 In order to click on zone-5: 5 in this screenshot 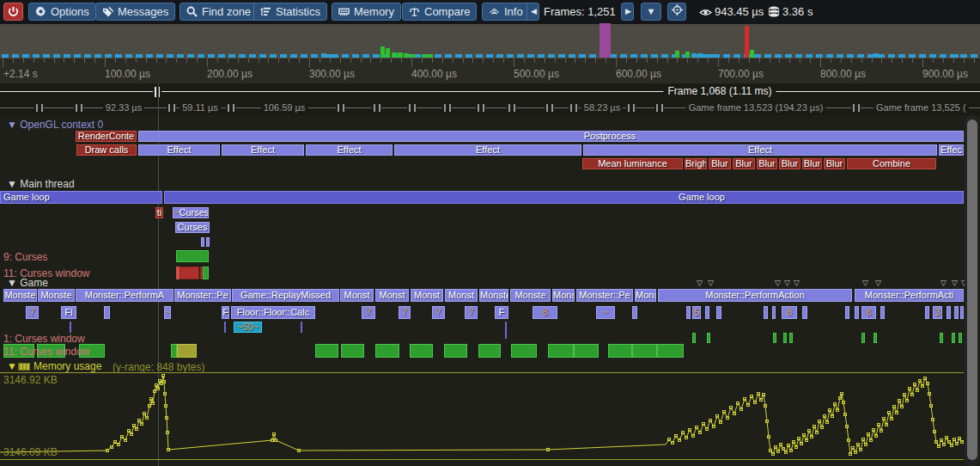, I will do `click(697, 313)`.